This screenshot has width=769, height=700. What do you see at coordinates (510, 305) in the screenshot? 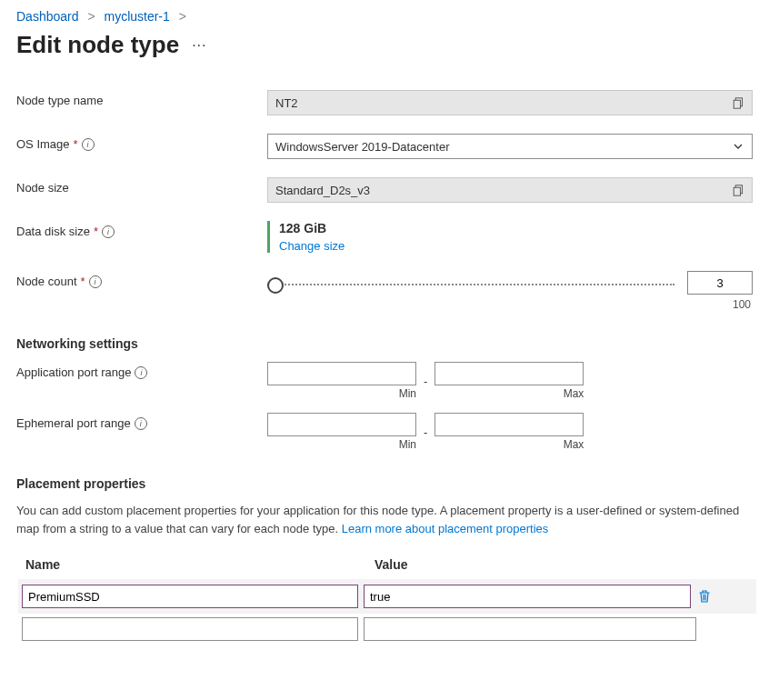
I see `node-count-max: 100` at bounding box center [510, 305].